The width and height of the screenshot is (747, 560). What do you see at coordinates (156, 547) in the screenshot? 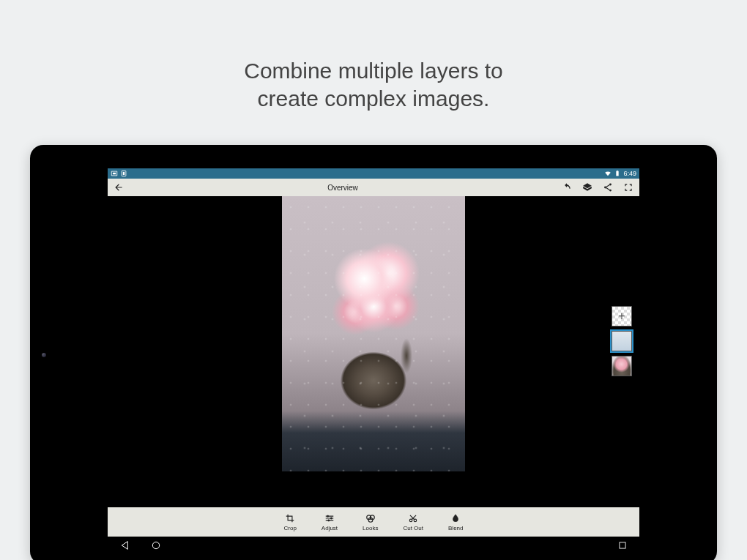
I see `nav-home-button` at bounding box center [156, 547].